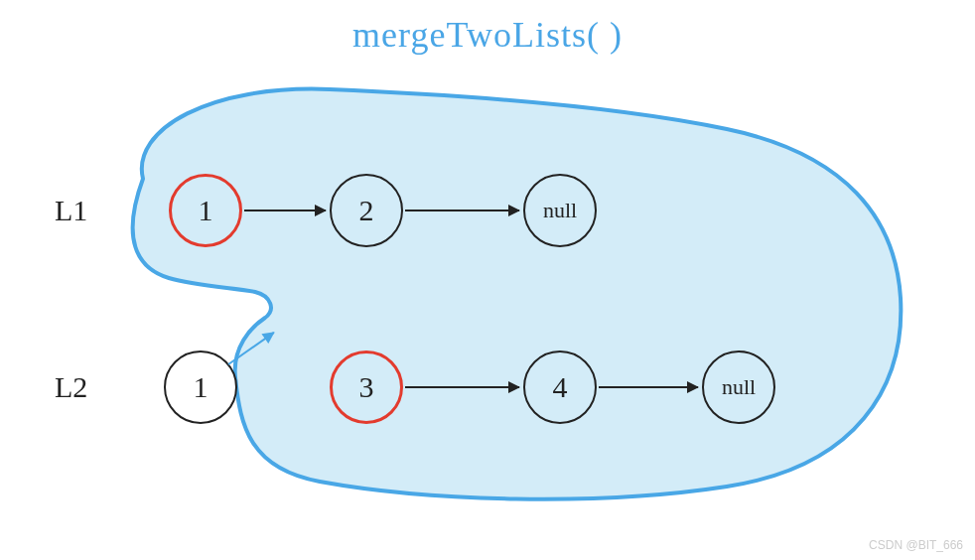 The image size is (975, 560). What do you see at coordinates (71, 210) in the screenshot?
I see `l1-label: L1` at bounding box center [71, 210].